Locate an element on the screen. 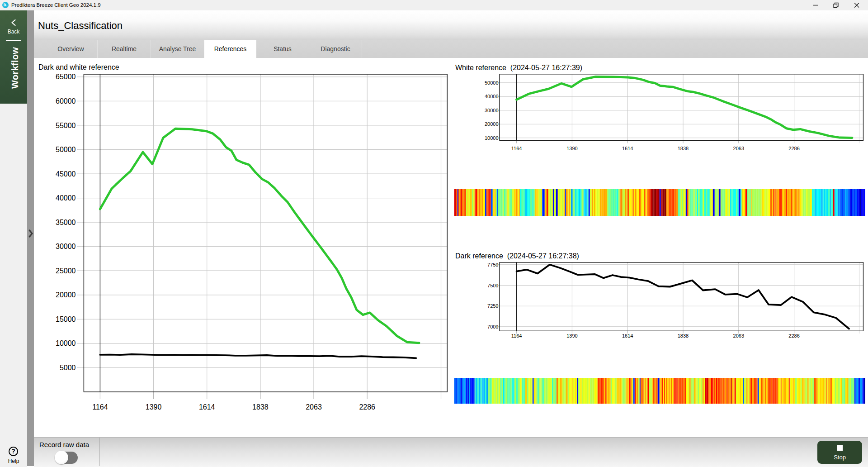 The height and width of the screenshot is (467, 868). svg-text: 7750 is located at coordinates (493, 265).